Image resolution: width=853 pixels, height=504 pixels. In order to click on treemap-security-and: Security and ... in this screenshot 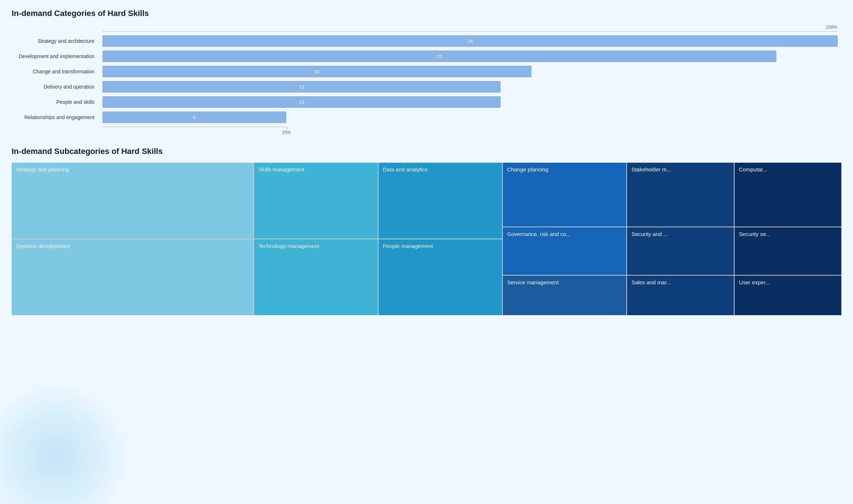, I will do `click(680, 251)`.